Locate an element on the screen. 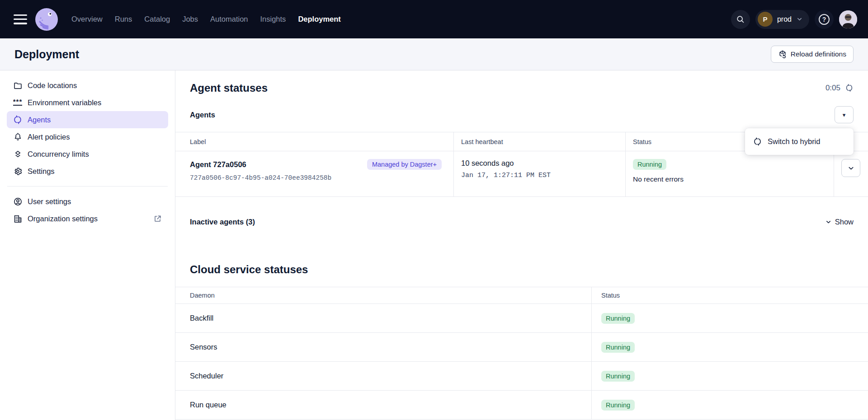 The image size is (868, 420). col-status: Status is located at coordinates (730, 295).